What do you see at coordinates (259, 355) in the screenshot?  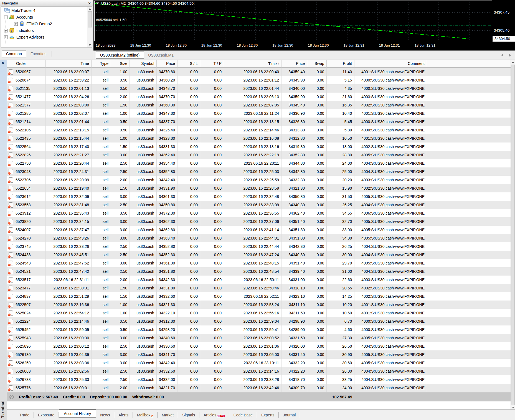 I see `history-row: 65261302023.06.16 23:04:39sell3.00us30.c…` at bounding box center [259, 355].